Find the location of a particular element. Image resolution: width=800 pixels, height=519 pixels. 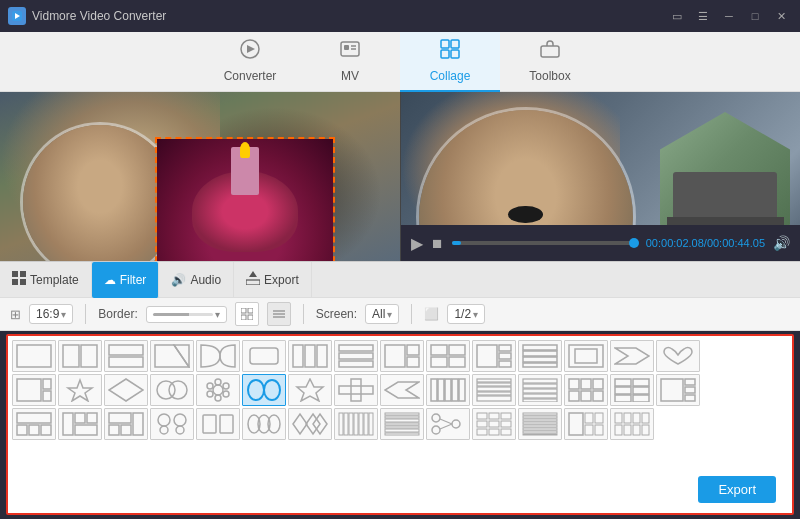

tmpl-circles is located at coordinates (172, 390).